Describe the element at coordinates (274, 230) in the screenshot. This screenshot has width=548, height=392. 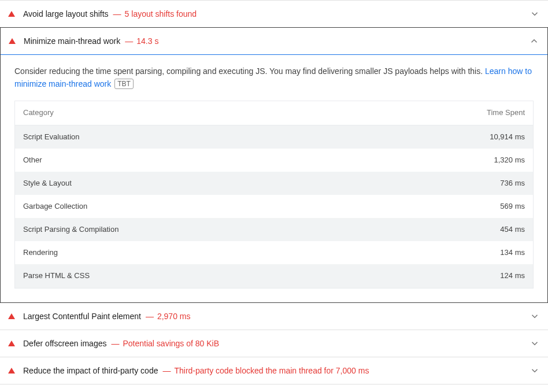
I see `table-row: Script Parsing & Compilation 454 ms` at that location.